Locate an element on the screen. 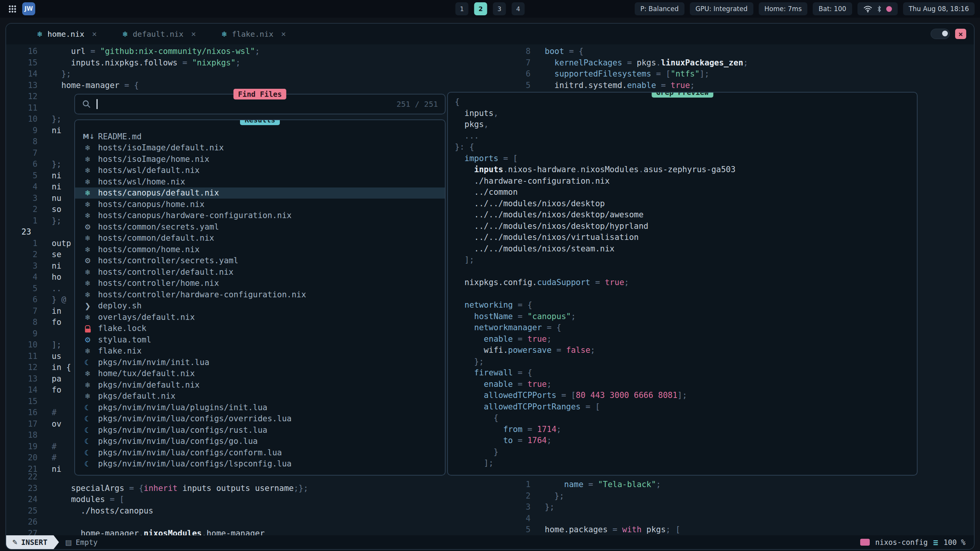  app-launcher-icon is located at coordinates (12, 9).